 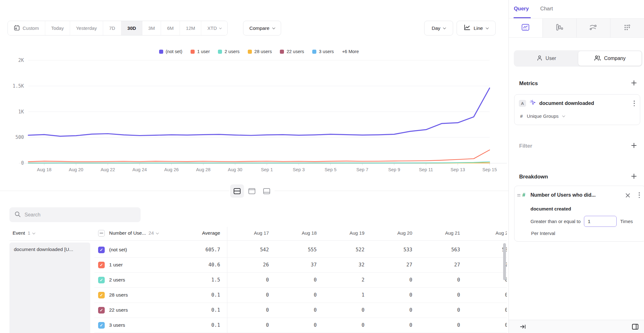 I want to click on metric-card: A document downloaded # Unique Groups, so click(x=577, y=110).